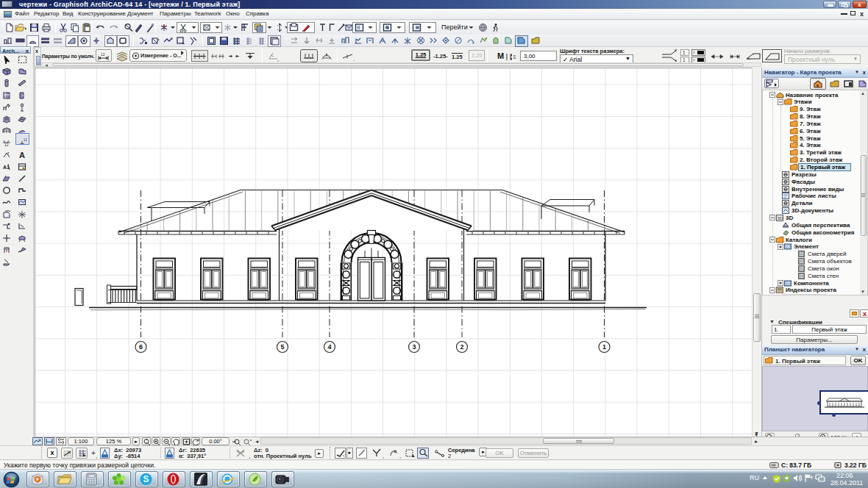 The image size is (868, 488). I want to click on svg-text: 5, so click(282, 347).